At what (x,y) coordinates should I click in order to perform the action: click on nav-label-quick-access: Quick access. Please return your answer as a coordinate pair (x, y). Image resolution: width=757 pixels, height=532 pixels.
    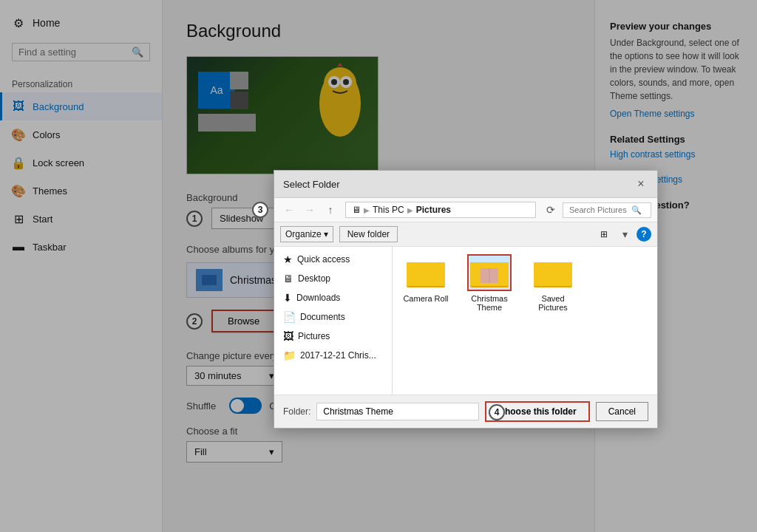
    Looking at the image, I should click on (324, 259).